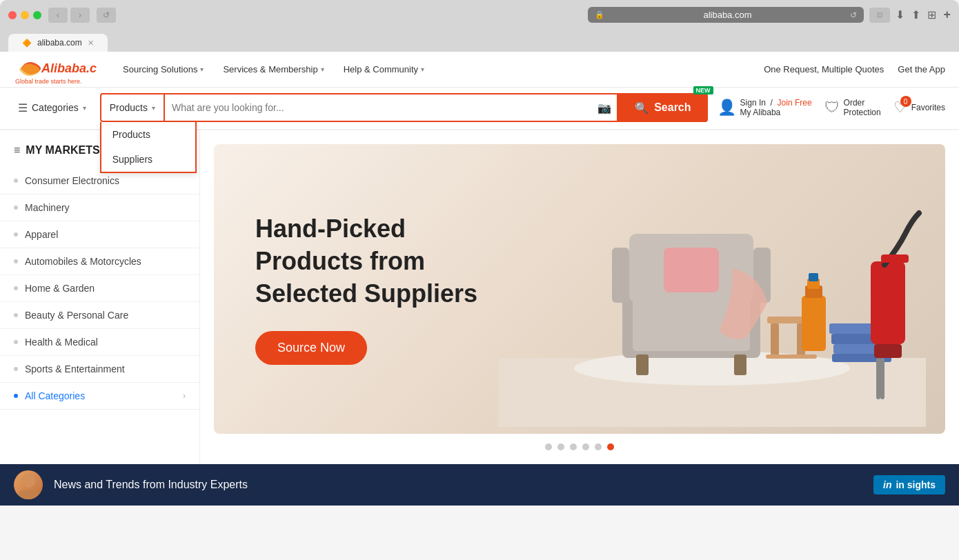 The image size is (959, 560). I want to click on one-request-link: One Request, Multiple Quotes, so click(824, 69).